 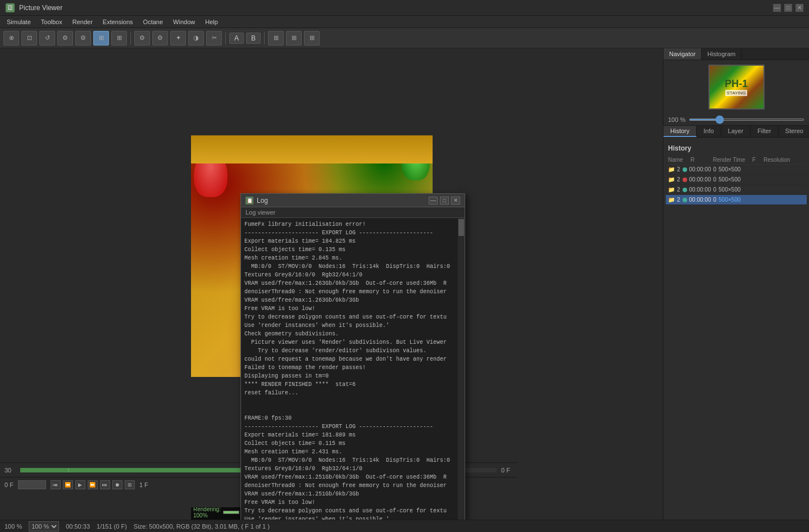 What do you see at coordinates (178, 38) in the screenshot?
I see `star-button: ✦` at bounding box center [178, 38].